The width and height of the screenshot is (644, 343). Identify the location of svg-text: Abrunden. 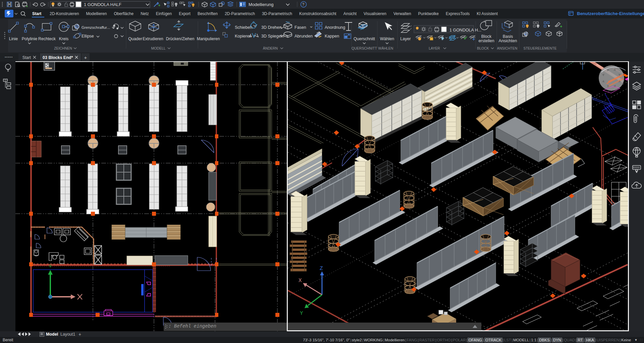
(304, 36).